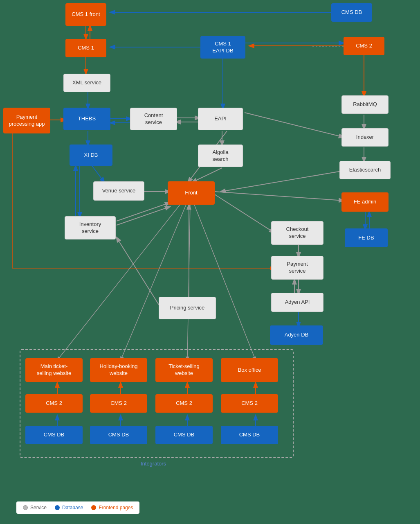  Describe the element at coordinates (54, 435) in the screenshot. I see `node-cmsdb-1: CMS DB` at that location.